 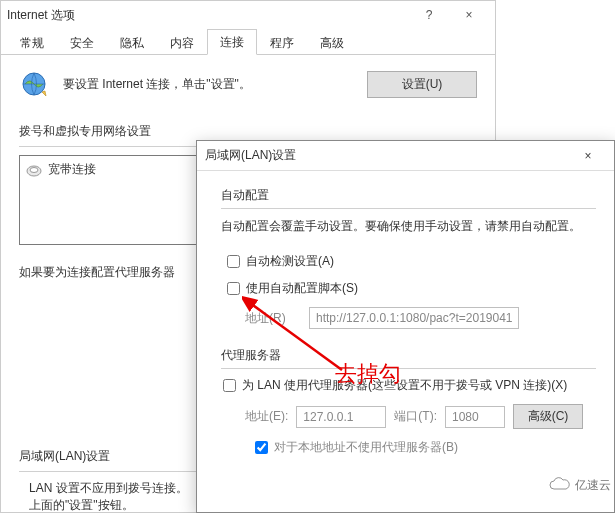 What do you see at coordinates (420, 318) in the screenshot?
I see `script-address-row: 地址(R)` at bounding box center [420, 318].